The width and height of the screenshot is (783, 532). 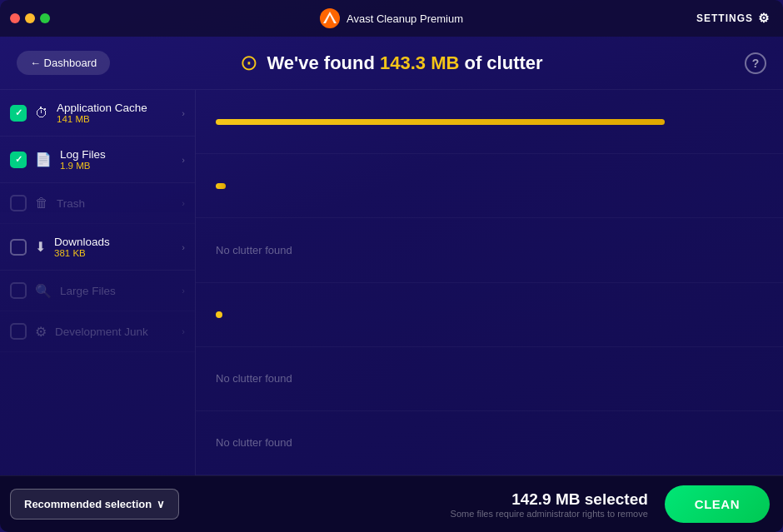 I want to click on chevron-down-icon: ∨, so click(x=161, y=505).